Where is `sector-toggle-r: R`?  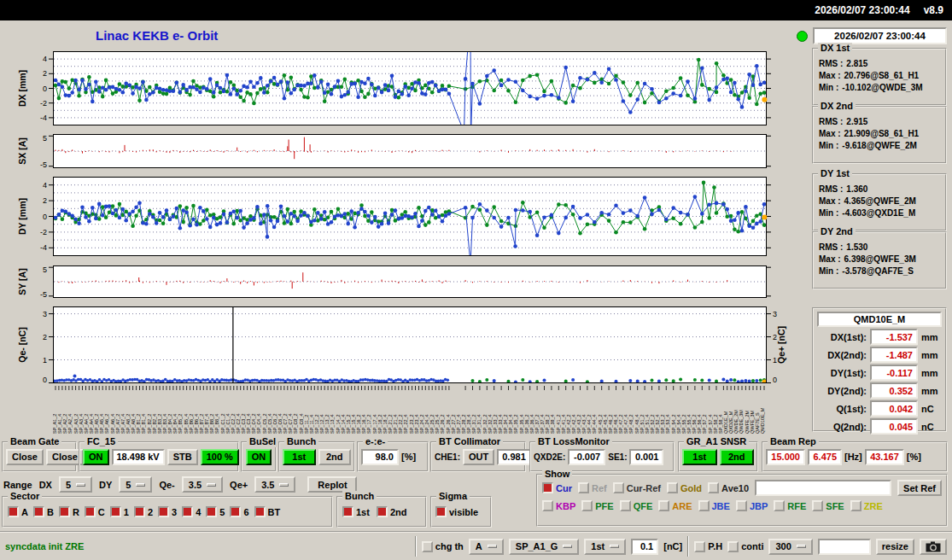
sector-toggle-r: R is located at coordinates (69, 512).